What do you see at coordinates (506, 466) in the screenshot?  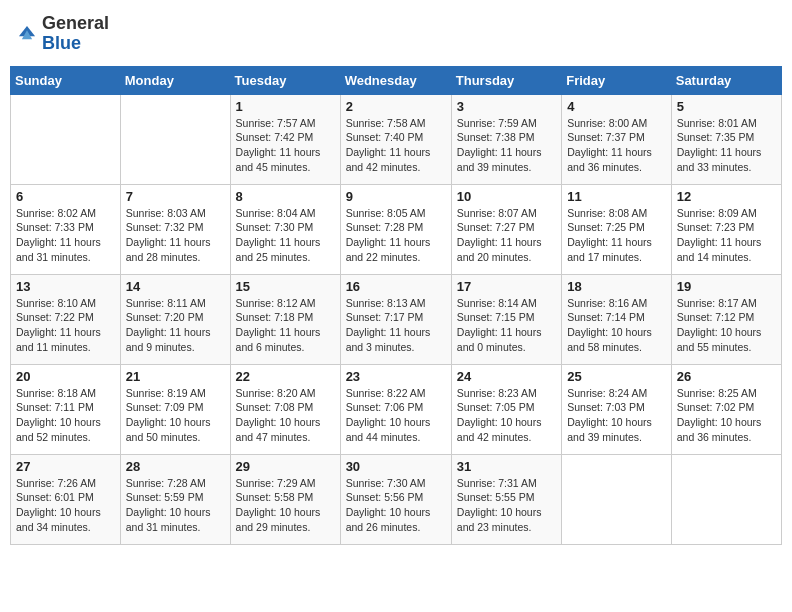 I see `day-number: 31` at bounding box center [506, 466].